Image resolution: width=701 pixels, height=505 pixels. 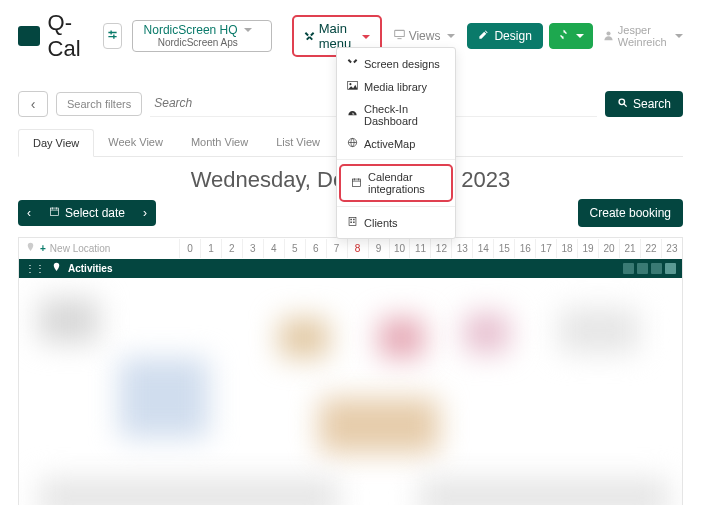 I want to click on views-dropdown: Views, so click(x=425, y=36).